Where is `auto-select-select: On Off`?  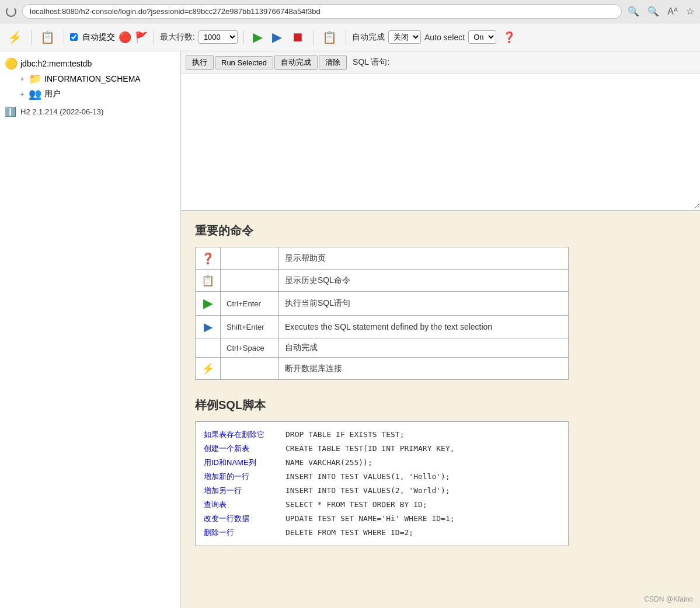
auto-select-select: On Off is located at coordinates (482, 37).